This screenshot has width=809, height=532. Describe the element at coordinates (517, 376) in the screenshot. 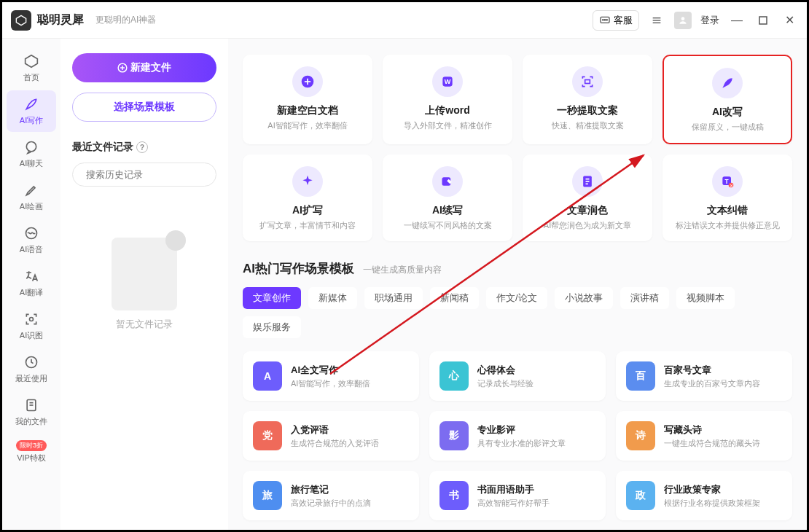

I see `tpl-experience: 心 心得体会记录成长与经验` at that location.